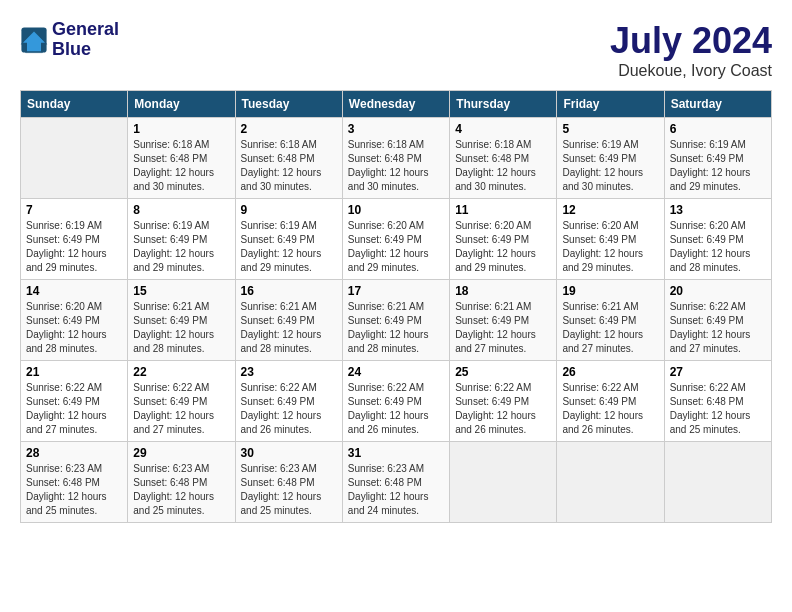 The image size is (792, 612). What do you see at coordinates (396, 50) in the screenshot?
I see `page-header: General Blue July 2024 Duekoue, Ivory Co…` at bounding box center [396, 50].